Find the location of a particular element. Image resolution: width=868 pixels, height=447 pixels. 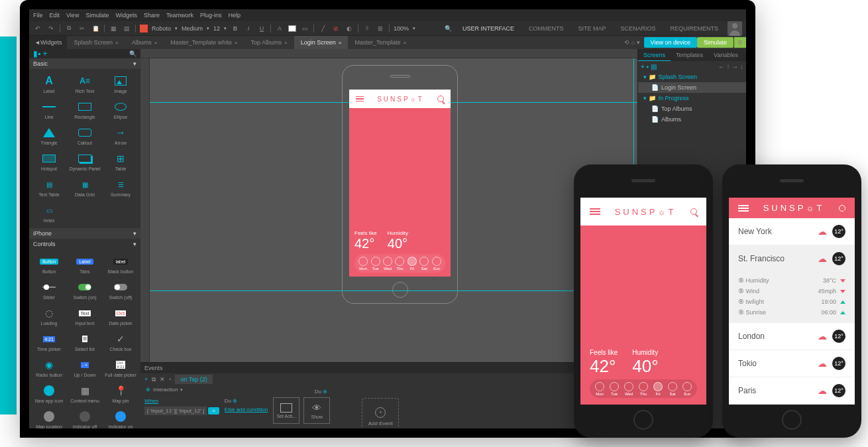

mockup-screen: SUNSP☼T Feels like42° Humidity40° MonTue… is located at coordinates (400, 183).